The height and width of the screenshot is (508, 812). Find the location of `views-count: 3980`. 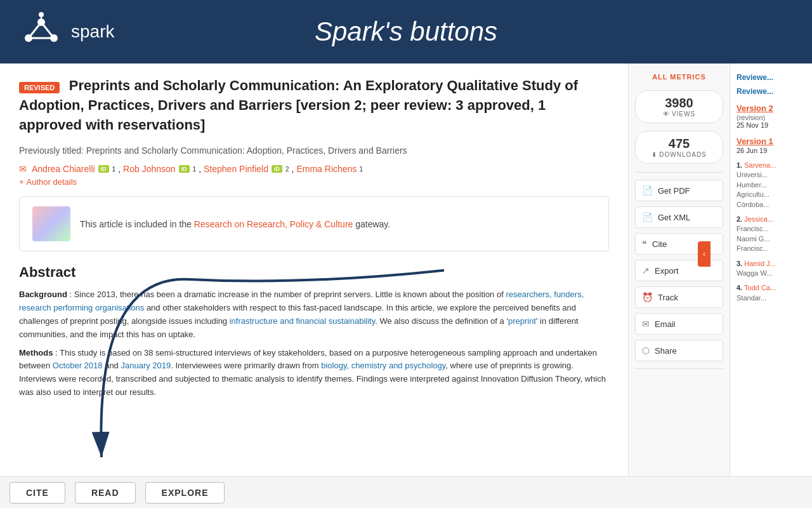

views-count: 3980 is located at coordinates (679, 103).